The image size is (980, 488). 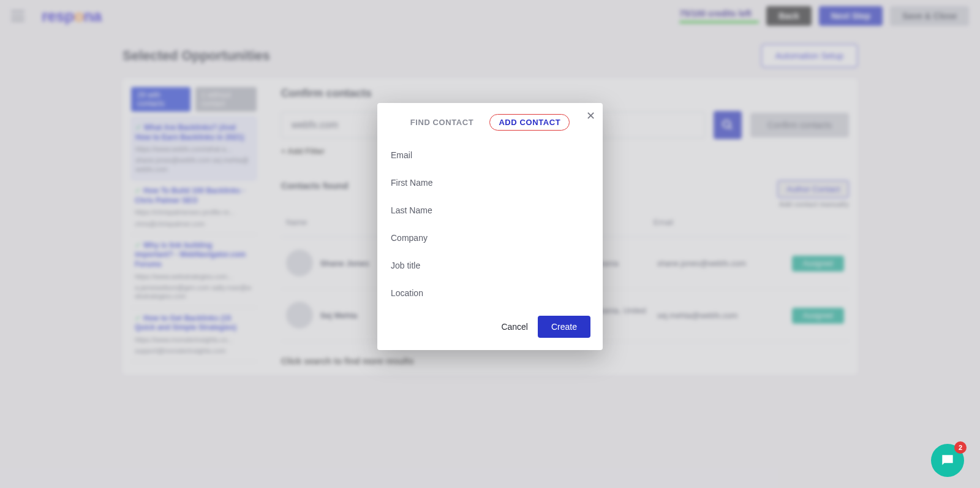 I want to click on tab-find-contact: FIND CONTACT, so click(x=442, y=123).